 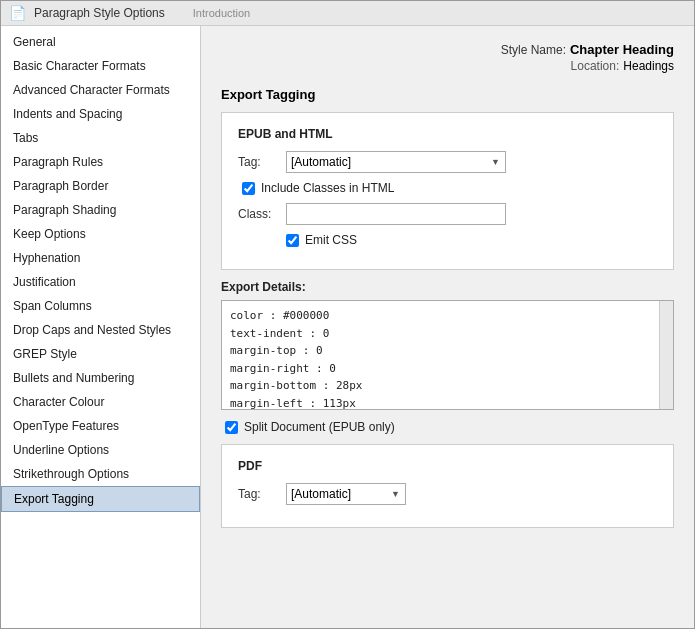 I want to click on sidebar-item-drop-caps: Drop Caps and Nested Styles, so click(x=100, y=330).